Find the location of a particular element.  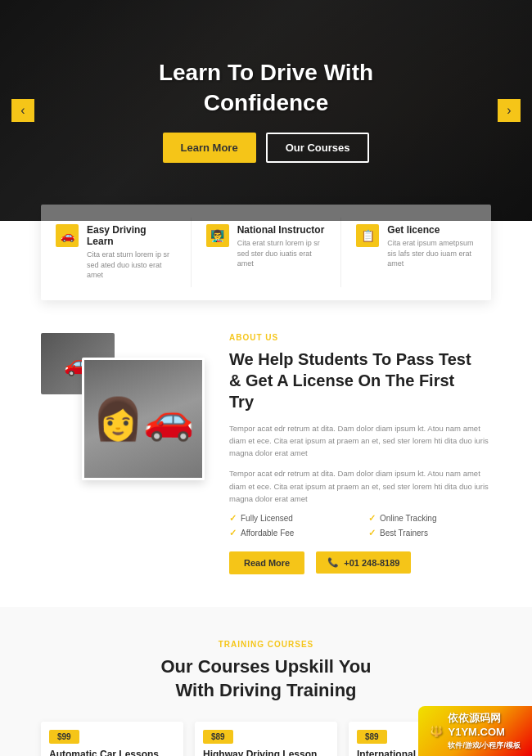

courses-label: TRAINING COURSES is located at coordinates (266, 645).